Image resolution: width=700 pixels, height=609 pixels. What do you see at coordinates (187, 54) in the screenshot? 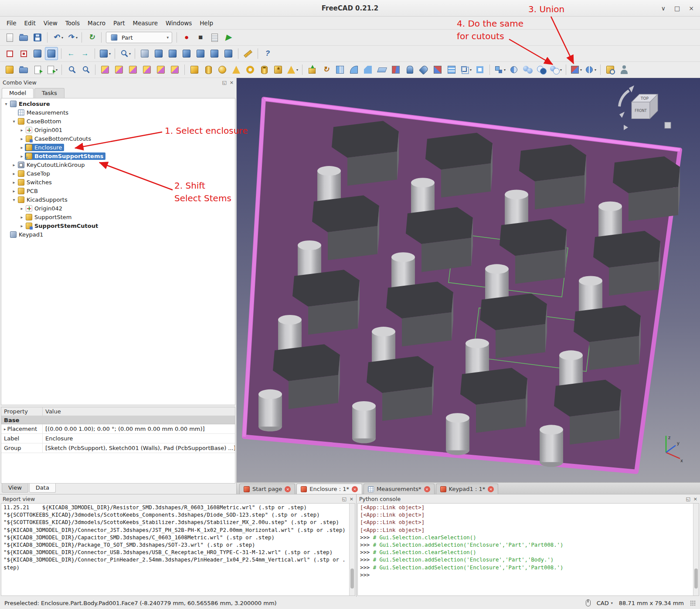
I see `view-right-icon` at bounding box center [187, 54].